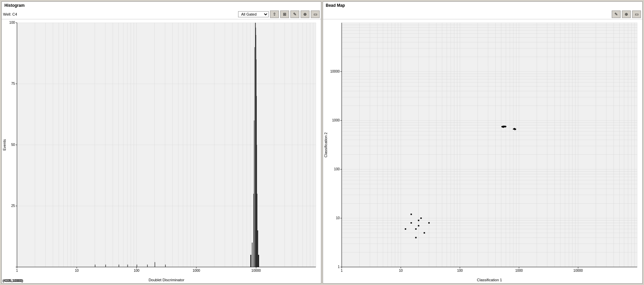  I want to click on bead-map-header: Bead Map, so click(483, 5).